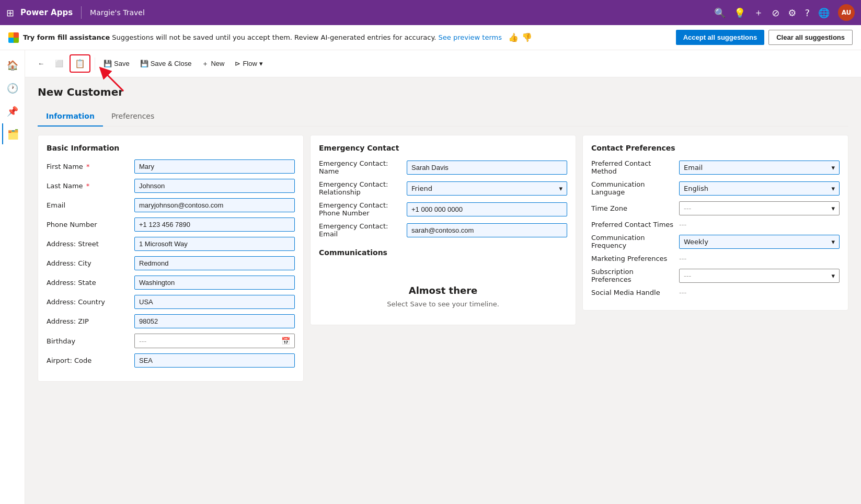 Image resolution: width=861 pixels, height=504 pixels. What do you see at coordinates (527, 38) in the screenshot?
I see `thumbs-down-button: 👎` at bounding box center [527, 38].